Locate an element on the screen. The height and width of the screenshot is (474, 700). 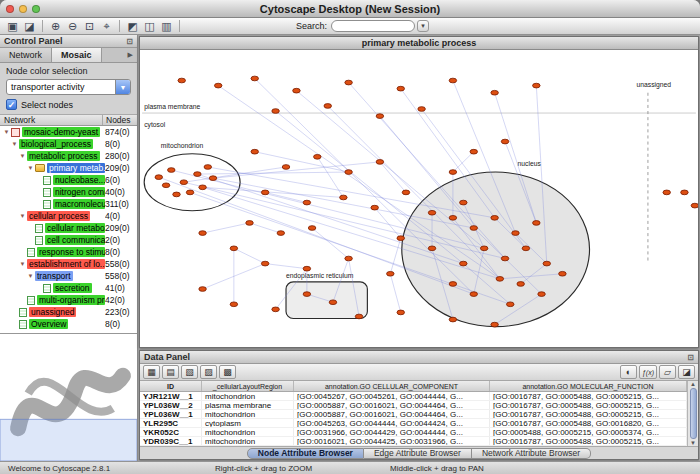
minimize-window-icon is located at coordinates (23, 9).